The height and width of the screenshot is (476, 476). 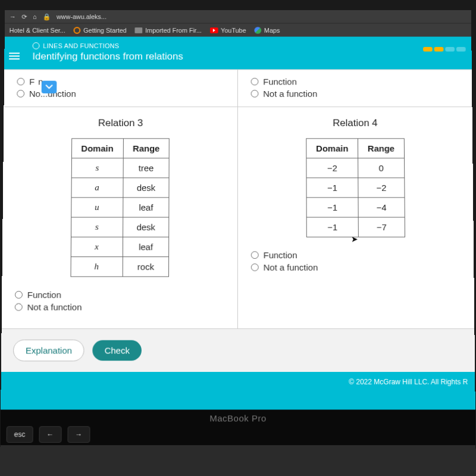 I want to click on hamburger-icon, so click(x=14, y=57).